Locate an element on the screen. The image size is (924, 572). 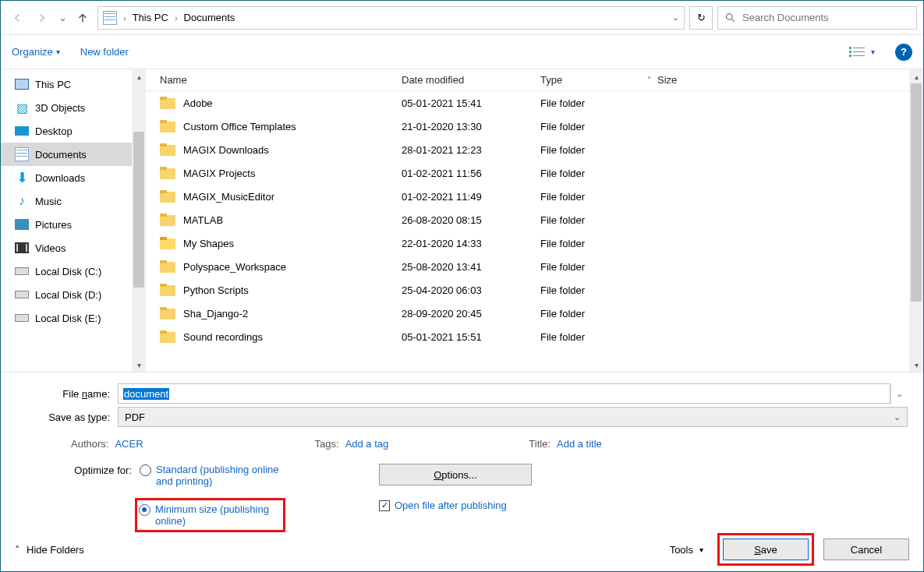
options-button: Options... is located at coordinates (455, 475).